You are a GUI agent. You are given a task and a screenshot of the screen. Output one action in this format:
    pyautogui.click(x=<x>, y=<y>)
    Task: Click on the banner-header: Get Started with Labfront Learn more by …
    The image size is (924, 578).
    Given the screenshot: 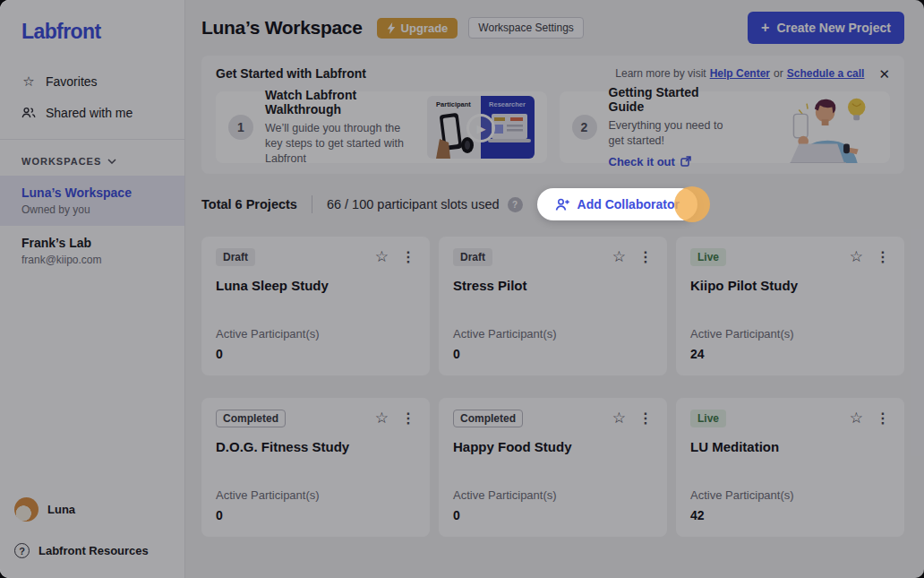 What is the action you would take?
    pyautogui.click(x=553, y=73)
    